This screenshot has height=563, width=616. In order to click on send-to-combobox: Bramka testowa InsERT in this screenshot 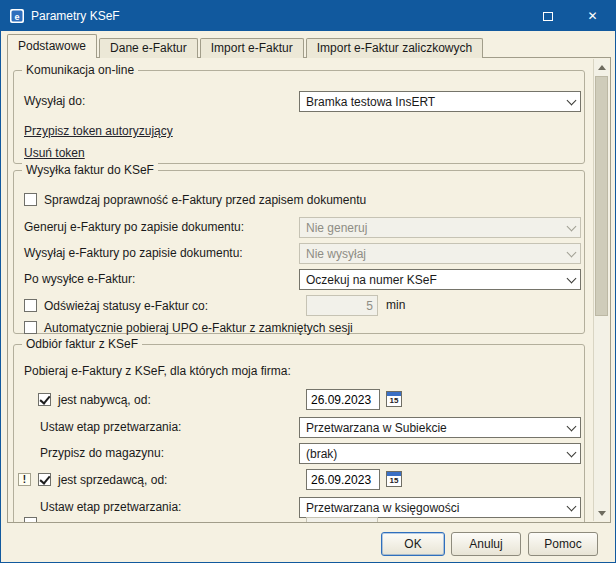, I will do `click(440, 102)`.